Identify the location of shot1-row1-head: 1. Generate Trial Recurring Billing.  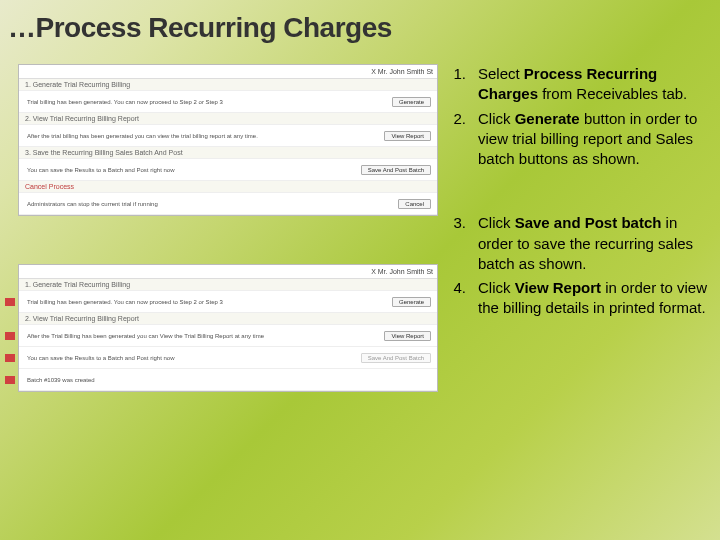
(228, 85).